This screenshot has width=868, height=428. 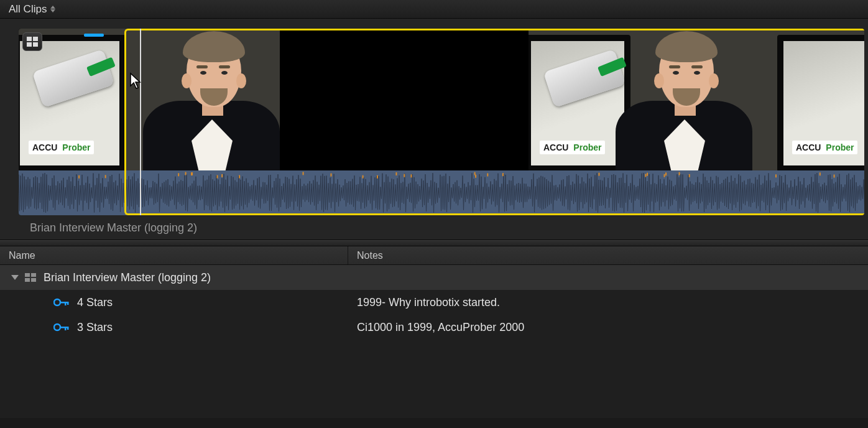 I want to click on compound-clip-icon, so click(x=30, y=277).